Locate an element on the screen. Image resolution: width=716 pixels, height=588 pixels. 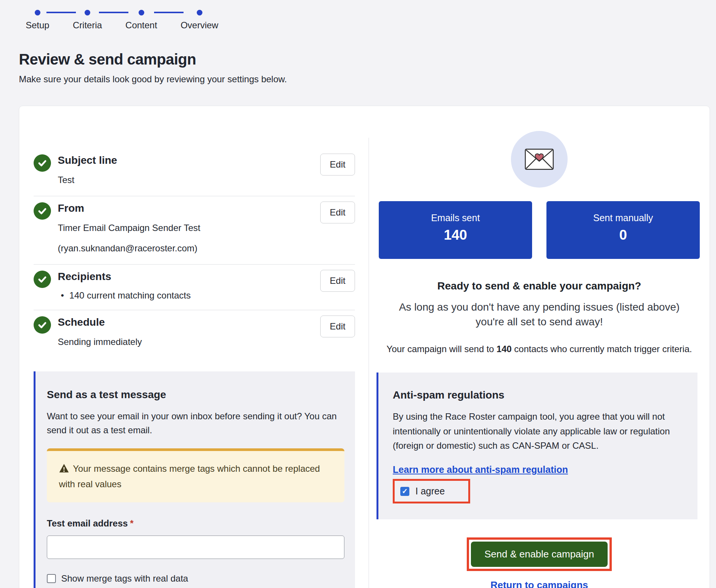
step-label: Content is located at coordinates (141, 25).